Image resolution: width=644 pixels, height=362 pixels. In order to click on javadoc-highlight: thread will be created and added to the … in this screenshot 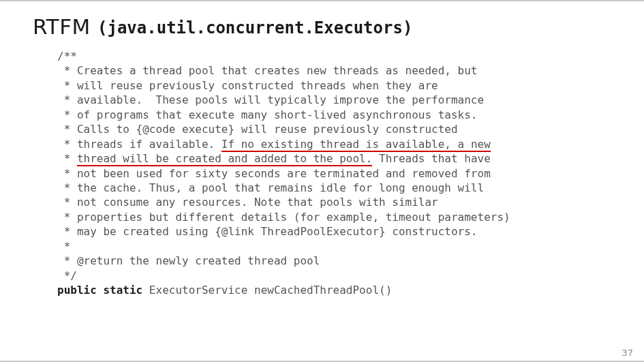, I will do `click(225, 160)`.